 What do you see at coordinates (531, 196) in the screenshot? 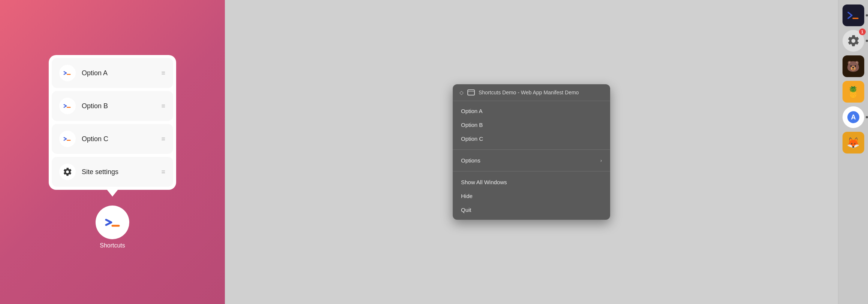
I see `context-menu-item-hide: Hide` at bounding box center [531, 196].